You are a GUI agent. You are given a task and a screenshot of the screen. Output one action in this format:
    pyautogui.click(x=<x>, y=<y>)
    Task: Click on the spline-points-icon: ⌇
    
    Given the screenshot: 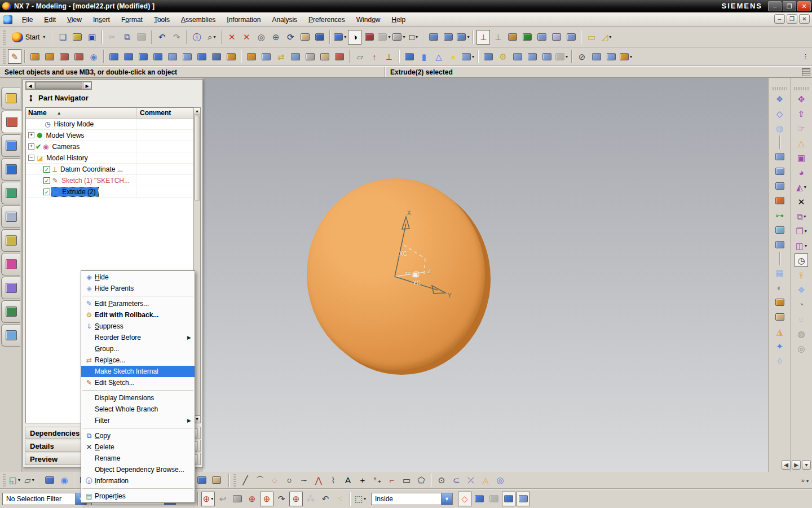 What is the action you would take?
    pyautogui.click(x=333, y=480)
    